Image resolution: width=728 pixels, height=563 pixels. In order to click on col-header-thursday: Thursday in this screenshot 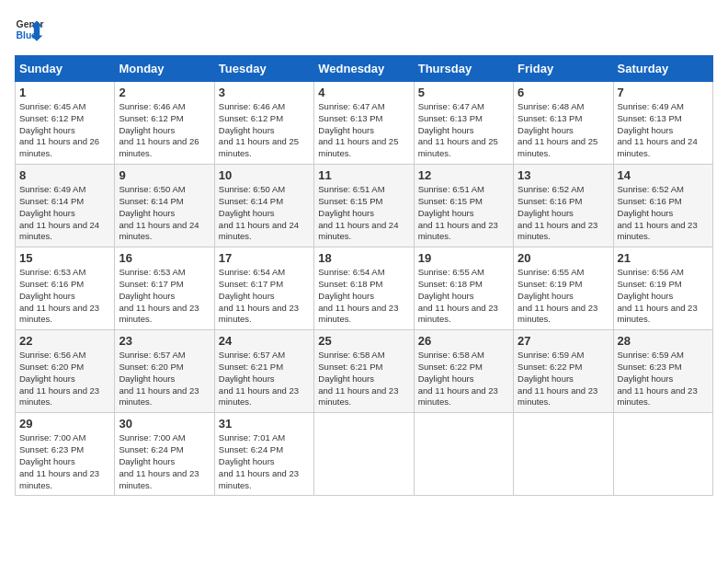, I will do `click(463, 69)`.